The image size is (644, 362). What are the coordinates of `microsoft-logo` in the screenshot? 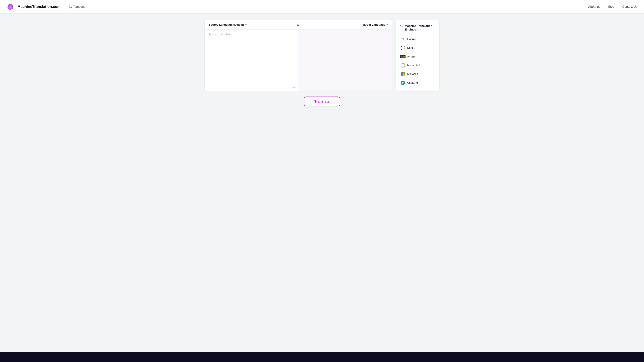 It's located at (403, 74).